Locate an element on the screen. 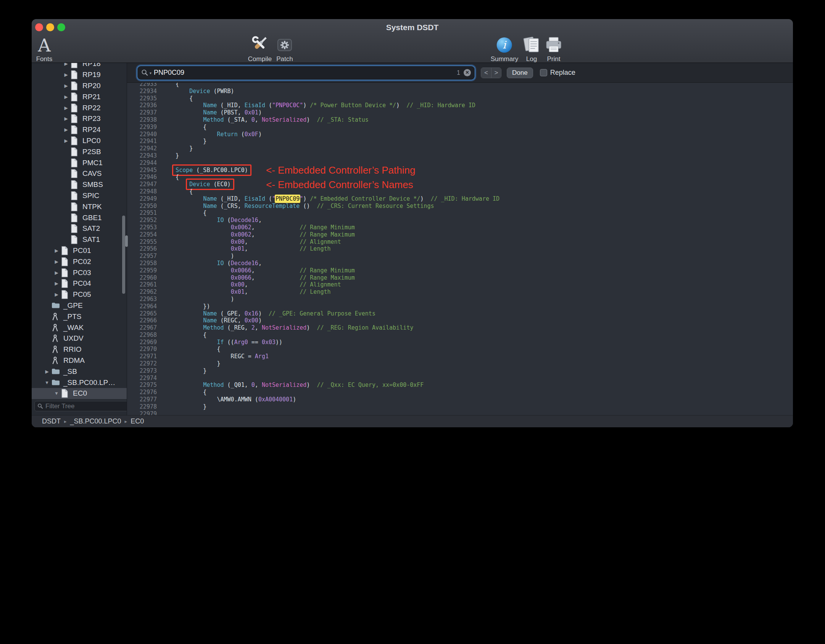 This screenshot has width=825, height=644. code-line: 22933 { is located at coordinates (460, 85).